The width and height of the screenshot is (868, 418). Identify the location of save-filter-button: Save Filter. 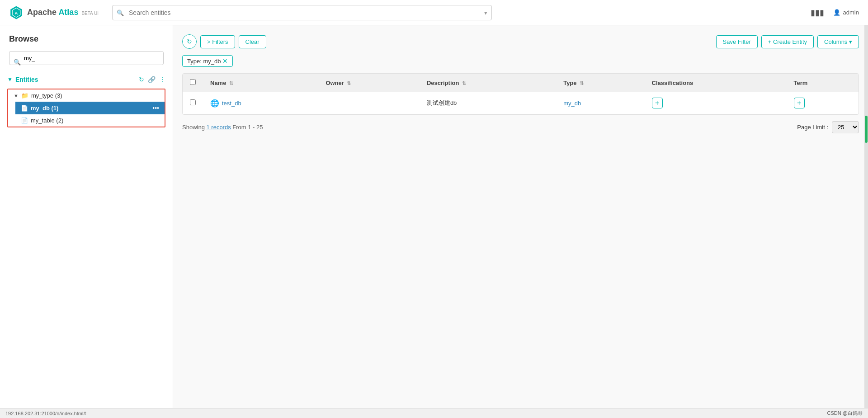
(737, 42).